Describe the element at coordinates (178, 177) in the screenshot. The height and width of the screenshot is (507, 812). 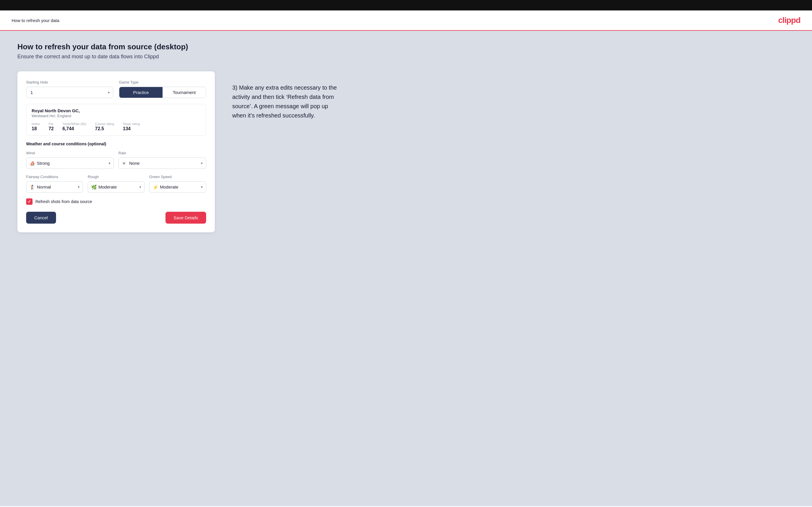
I see `green-speed-label: Green Speed` at that location.